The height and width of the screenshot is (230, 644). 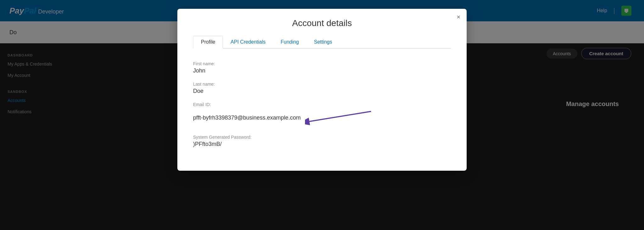 What do you see at coordinates (248, 42) in the screenshot?
I see `tab-api-credentials: API Credentials` at bounding box center [248, 42].